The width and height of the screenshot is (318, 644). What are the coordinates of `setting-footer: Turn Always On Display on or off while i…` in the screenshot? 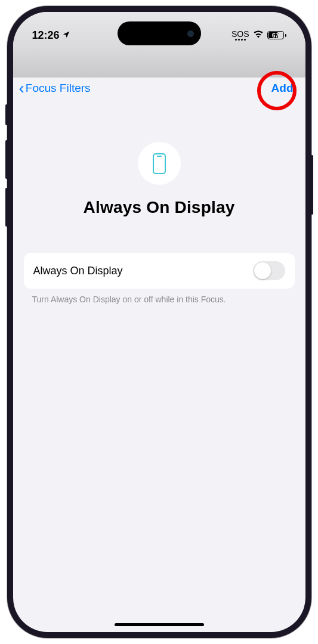 It's located at (159, 299).